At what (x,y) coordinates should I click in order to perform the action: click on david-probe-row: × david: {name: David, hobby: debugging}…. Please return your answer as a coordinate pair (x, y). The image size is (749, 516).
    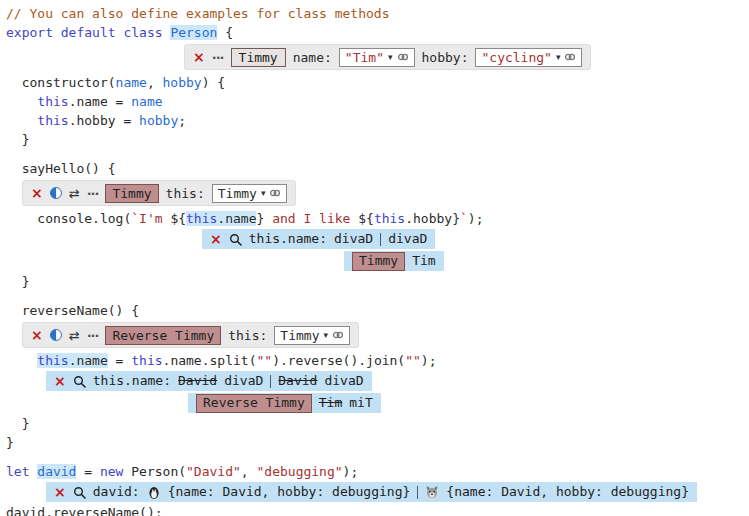
    Looking at the image, I should click on (398, 492).